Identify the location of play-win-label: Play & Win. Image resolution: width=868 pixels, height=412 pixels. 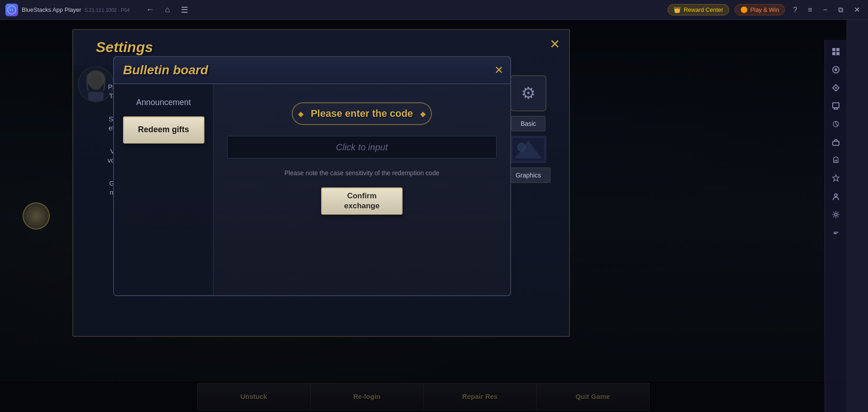
(765, 10).